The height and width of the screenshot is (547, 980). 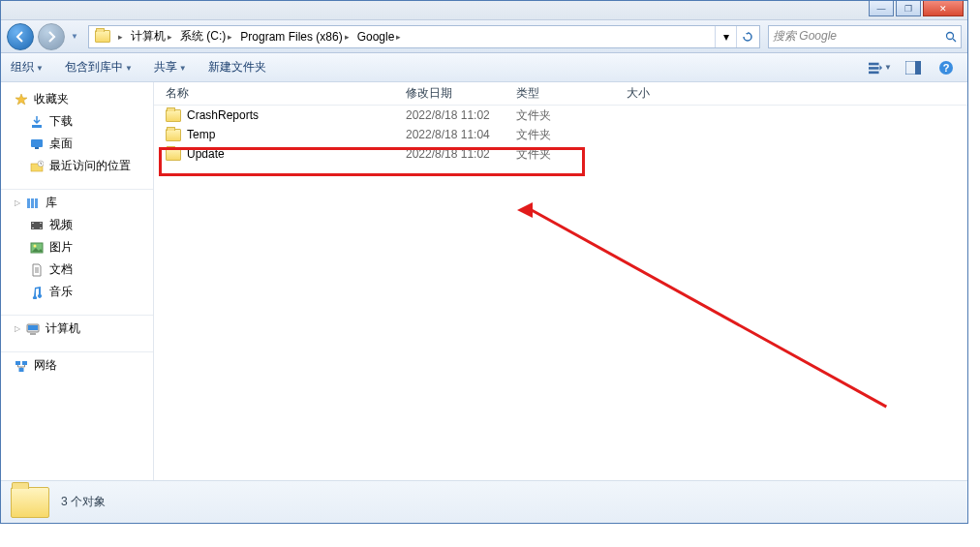 I want to click on search-icon, so click(x=951, y=37).